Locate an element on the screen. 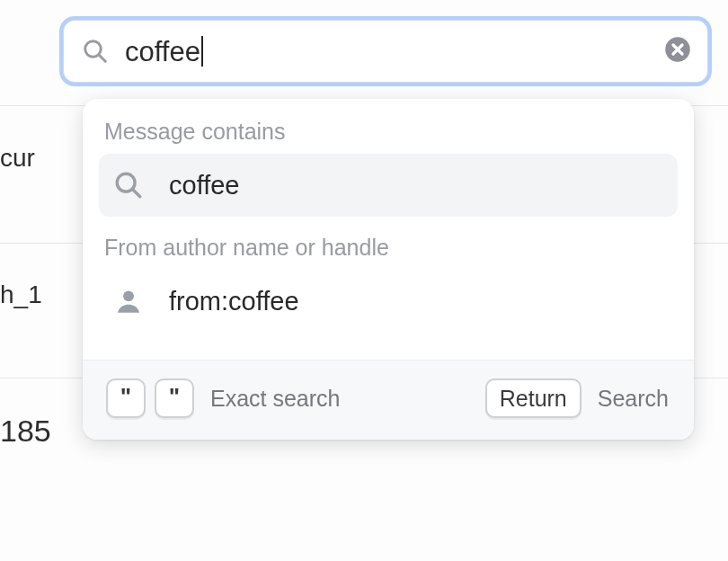 This screenshot has width=728, height=561. text-caret is located at coordinates (202, 51).